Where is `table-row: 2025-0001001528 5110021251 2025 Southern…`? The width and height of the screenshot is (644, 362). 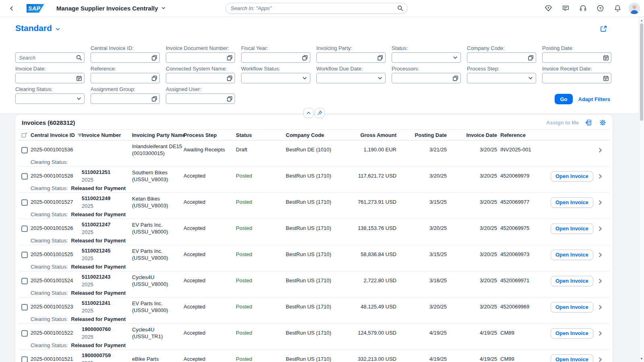 table-row: 2025-0001001528 5110021251 2025 Southern… is located at coordinates (314, 176).